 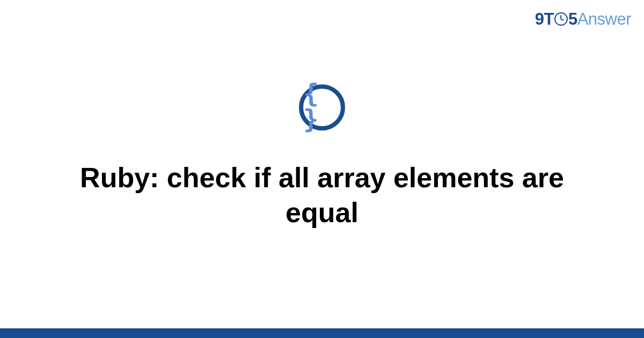 I want to click on logo-text-9t: 9T, so click(x=544, y=19).